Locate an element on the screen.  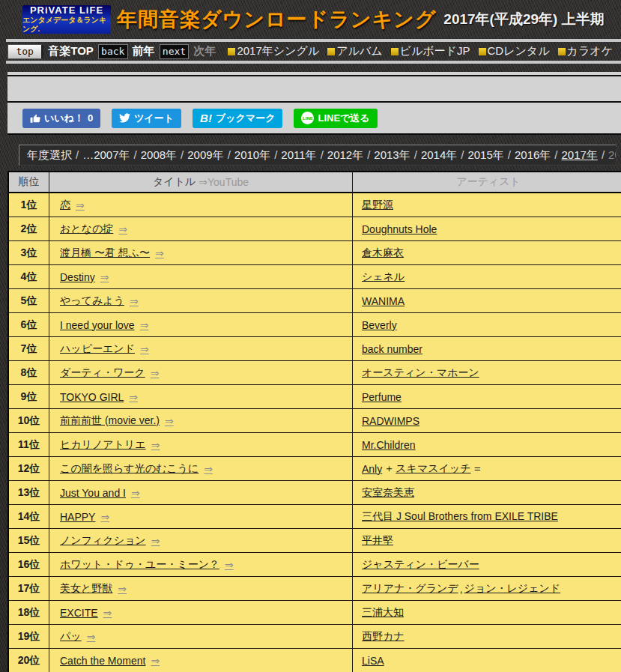
artist-link: 三代目 J Soul Brothers from EXILE TRIBE is located at coordinates (460, 517).